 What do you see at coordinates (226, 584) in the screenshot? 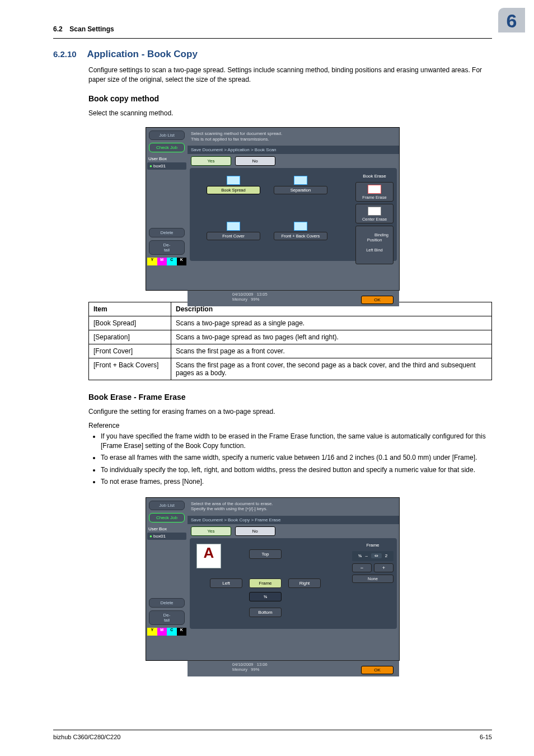
I see `left-button: Left` at bounding box center [226, 584].